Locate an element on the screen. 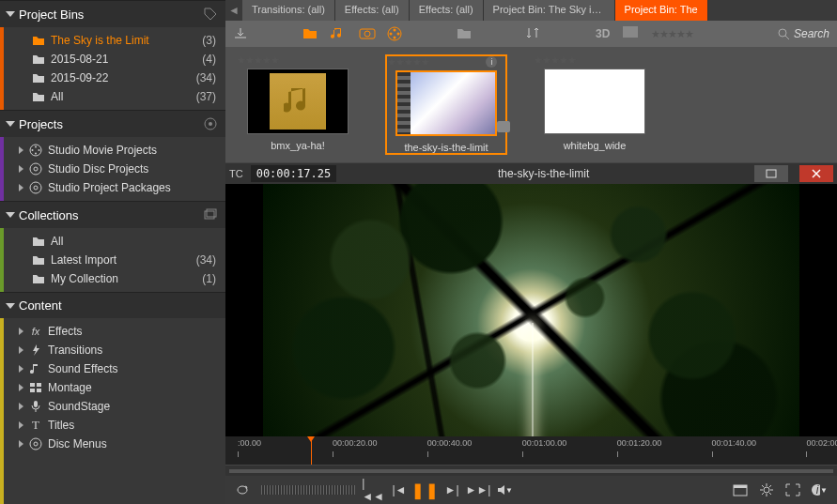 This screenshot has height=504, width=837. sidebar-item: TTitles is located at coordinates (115, 425).